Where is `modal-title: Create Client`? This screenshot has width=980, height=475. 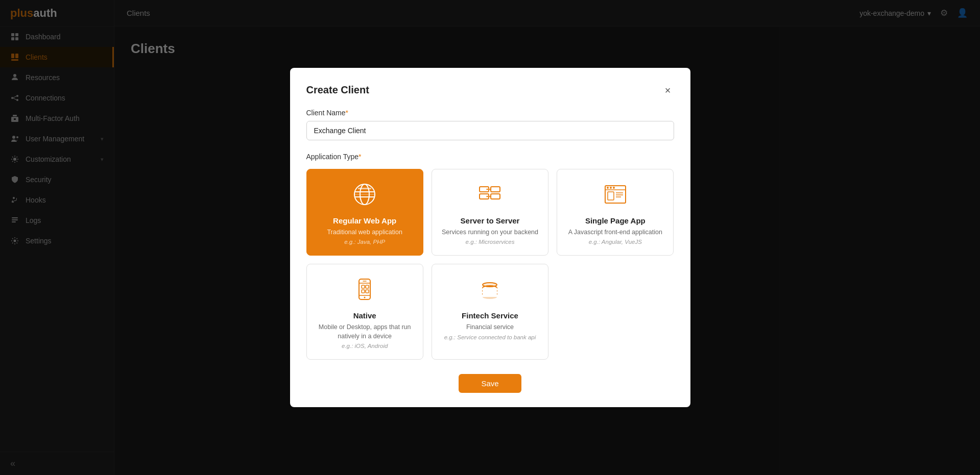 modal-title: Create Client is located at coordinates (338, 90).